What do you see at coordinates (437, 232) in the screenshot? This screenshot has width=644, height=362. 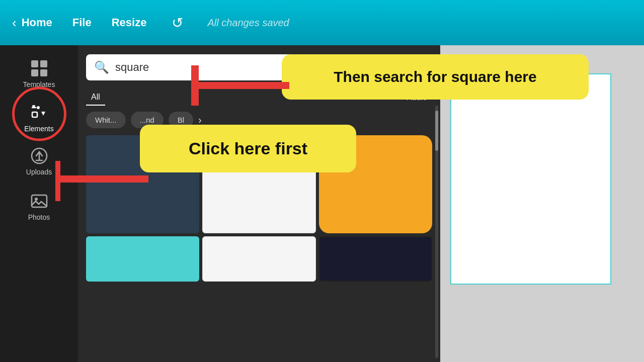 I see `scrollbar` at bounding box center [437, 232].